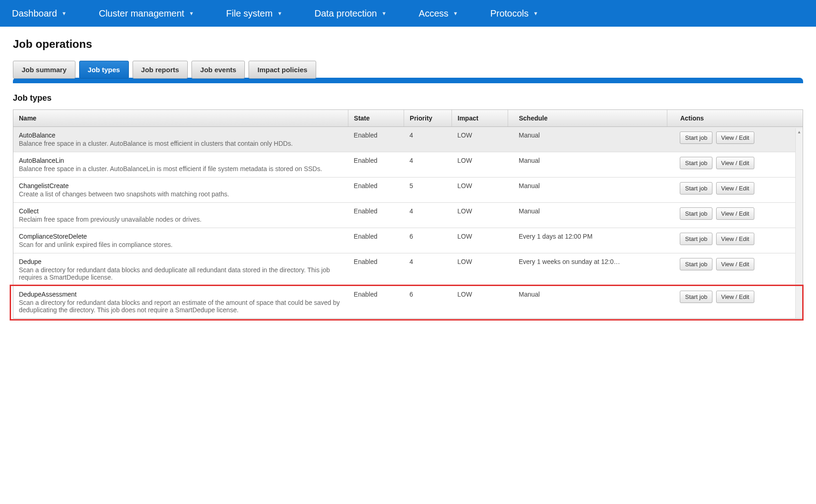  Describe the element at coordinates (735, 119) in the screenshot. I see `col-header-actions: Actions` at that location.